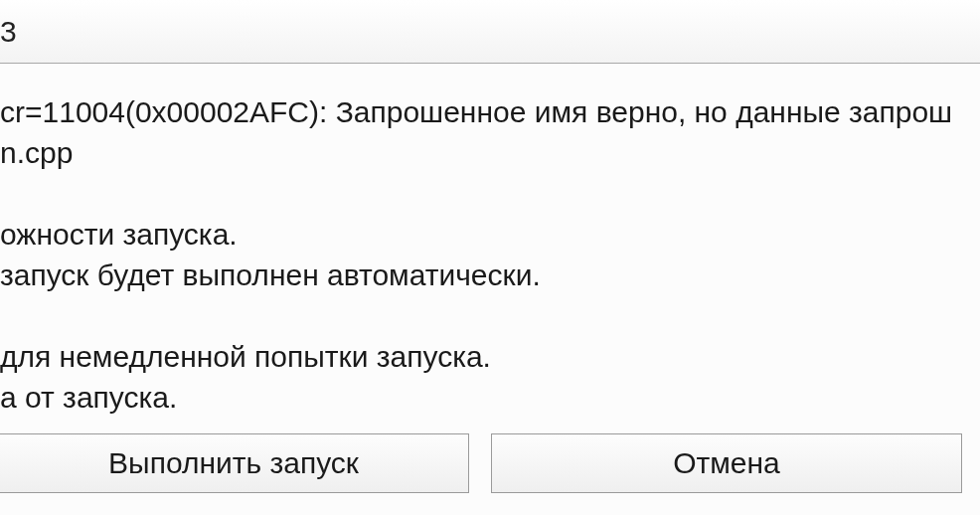  Describe the element at coordinates (490, 274) in the screenshot. I see `message-line: запуск будет выполнен автоматически.` at that location.